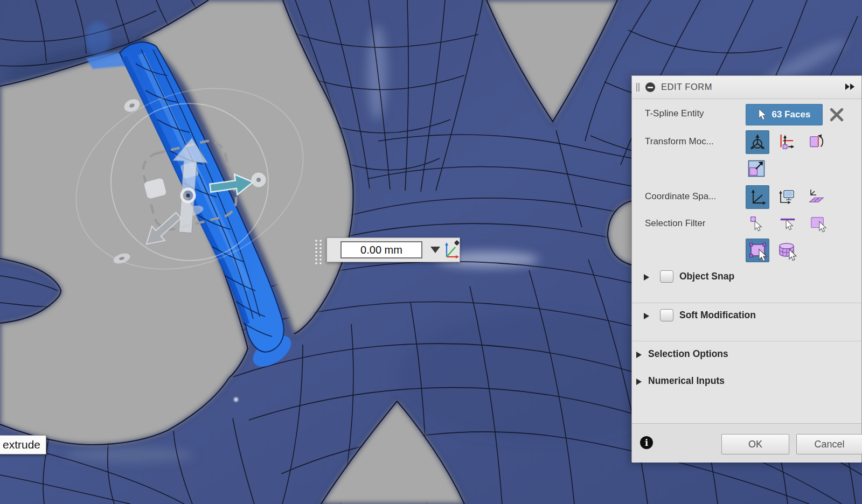 This screenshot has height=504, width=862. Describe the element at coordinates (646, 277) in the screenshot. I see `object-snap-disclosure-icon` at that location.